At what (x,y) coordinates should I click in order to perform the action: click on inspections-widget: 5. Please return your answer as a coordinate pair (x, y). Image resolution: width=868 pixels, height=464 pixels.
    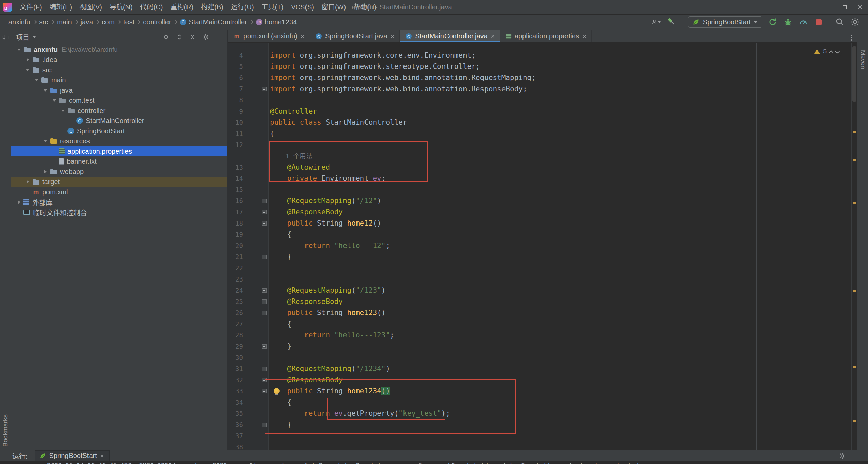
    Looking at the image, I should click on (827, 51).